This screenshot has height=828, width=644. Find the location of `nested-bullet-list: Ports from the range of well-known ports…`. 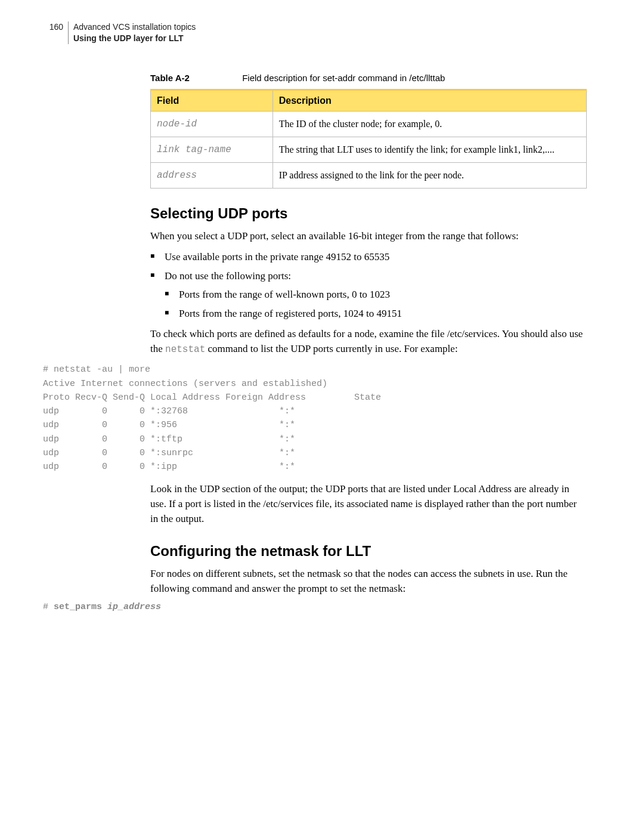

nested-bullet-list: Ports from the range of well-known ports… is located at coordinates (376, 304).